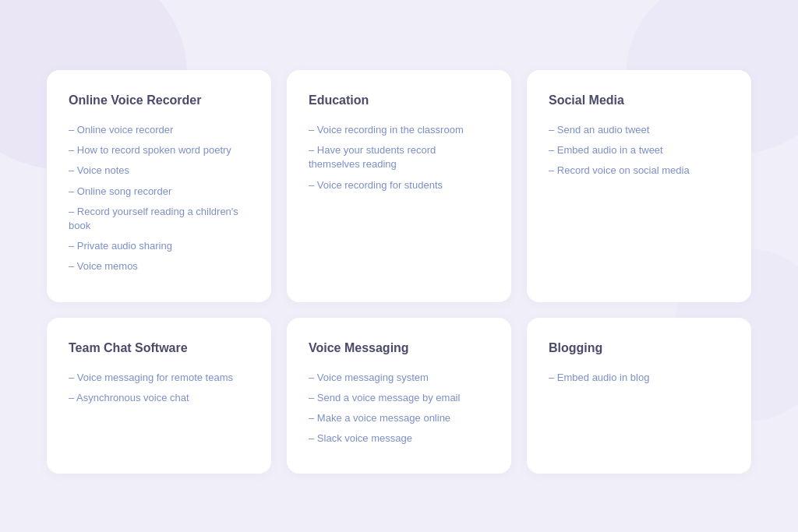 The image size is (798, 532). Describe the element at coordinates (399, 157) in the screenshot. I see `card-list-education: – Voice recording in the classroom– Have…` at that location.